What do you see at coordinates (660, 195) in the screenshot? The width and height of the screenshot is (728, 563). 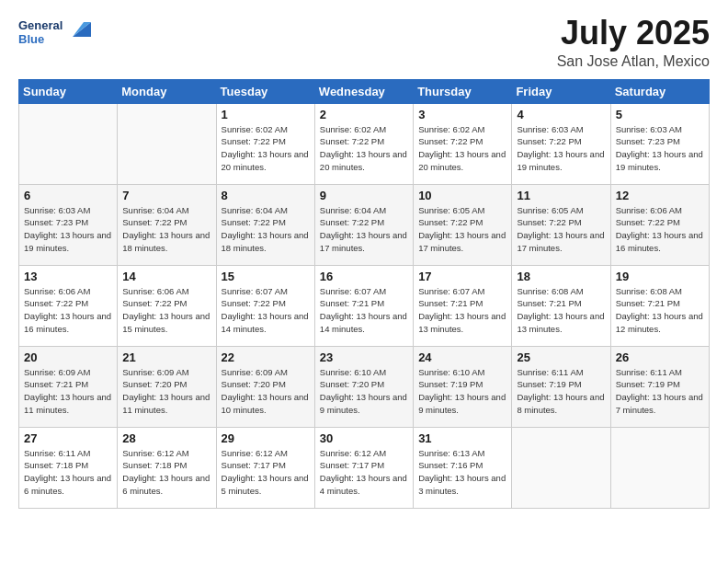 I see `day-number: 12` at bounding box center [660, 195].